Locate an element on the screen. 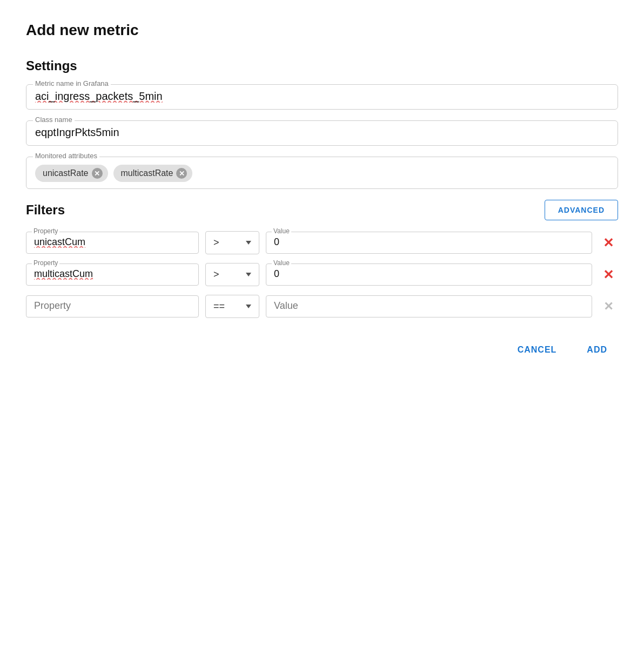 The height and width of the screenshot is (649, 644). monitored-attributes-field: Monitored attributes unicastRate ✕ multi… is located at coordinates (322, 173).